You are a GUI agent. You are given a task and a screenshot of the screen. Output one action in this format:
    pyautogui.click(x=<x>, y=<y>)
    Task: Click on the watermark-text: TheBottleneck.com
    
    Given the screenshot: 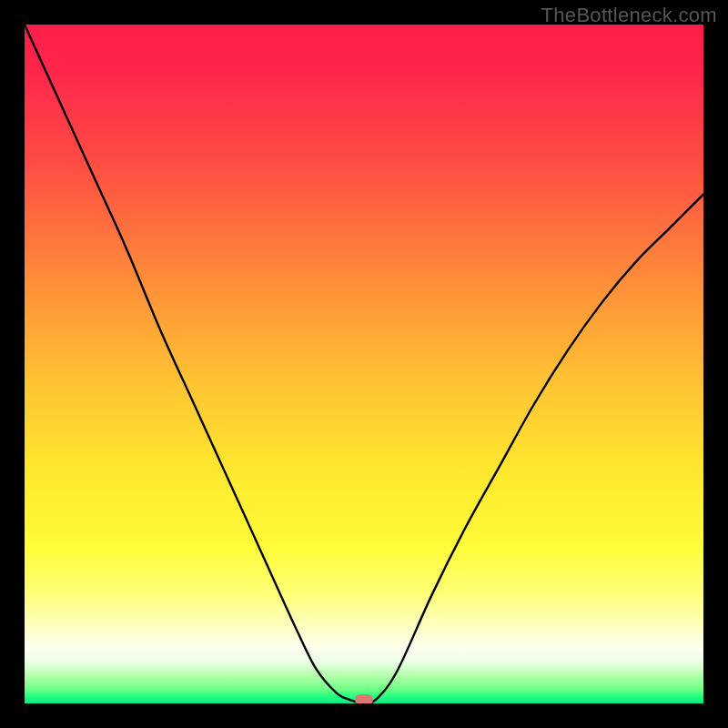 What is the action you would take?
    pyautogui.click(x=630, y=15)
    